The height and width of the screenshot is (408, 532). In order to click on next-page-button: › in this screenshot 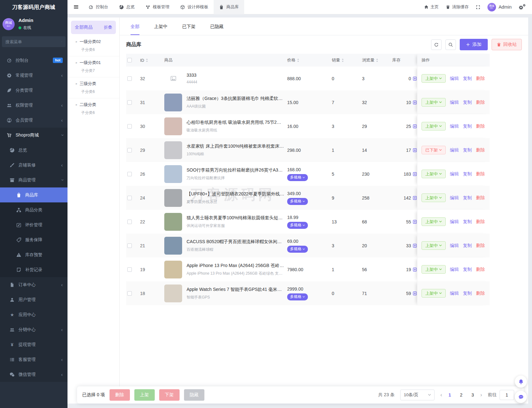, I will do `click(481, 395)`.